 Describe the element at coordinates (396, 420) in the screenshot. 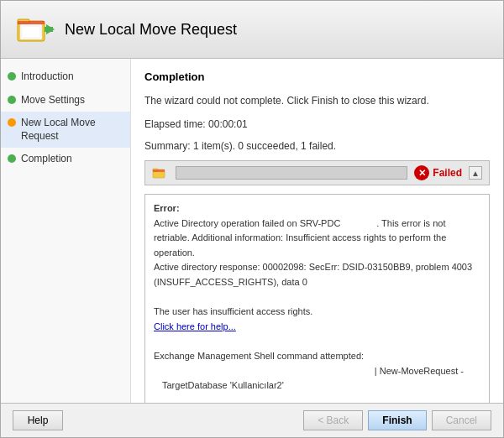

I see `finish-button: Finish` at that location.